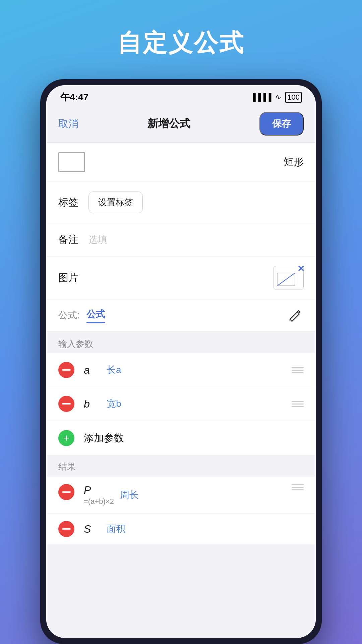 The width and height of the screenshot is (362, 644). Describe the element at coordinates (181, 125) in the screenshot. I see `nav-bar: 取消 新增公式 保存` at that location.